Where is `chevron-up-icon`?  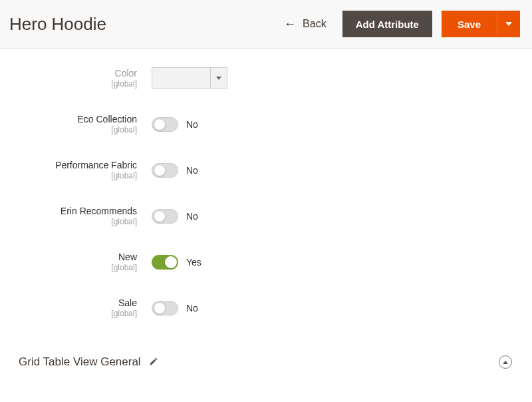
chevron-up-icon is located at coordinates (505, 362).